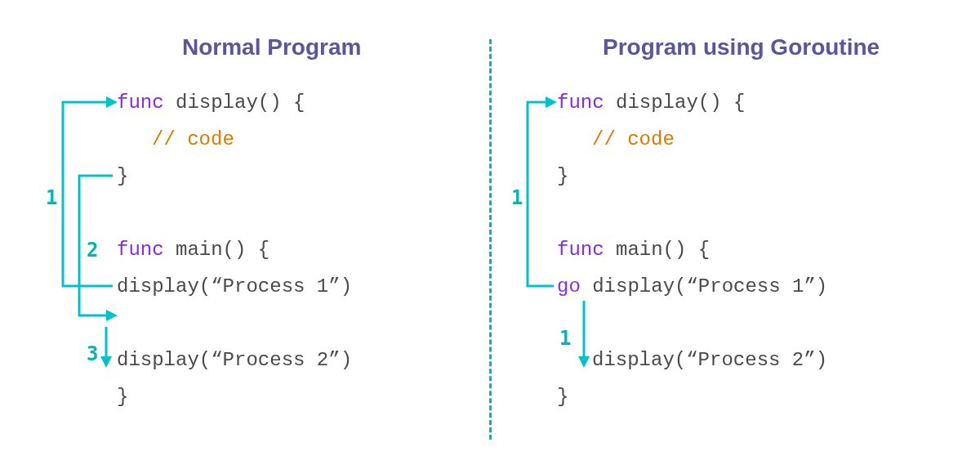  I want to click on left-line-4-rest: main() {, so click(217, 250).